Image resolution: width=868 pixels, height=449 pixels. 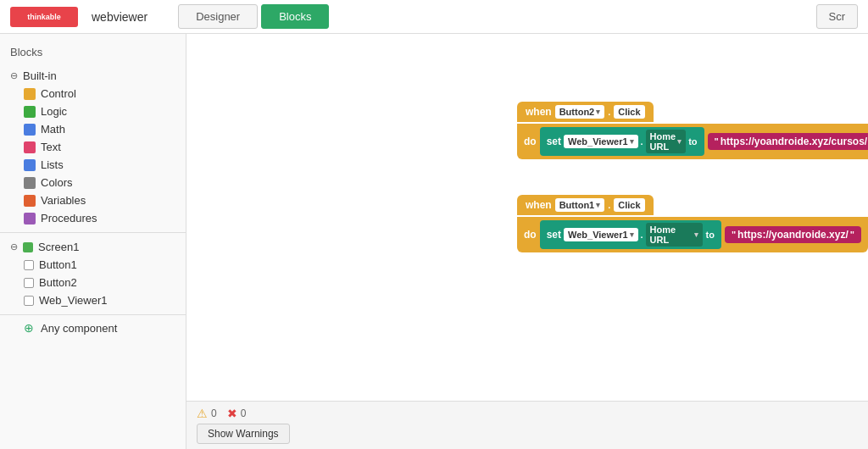 What do you see at coordinates (63, 200) in the screenshot?
I see `variables-label: Variables` at bounding box center [63, 200].